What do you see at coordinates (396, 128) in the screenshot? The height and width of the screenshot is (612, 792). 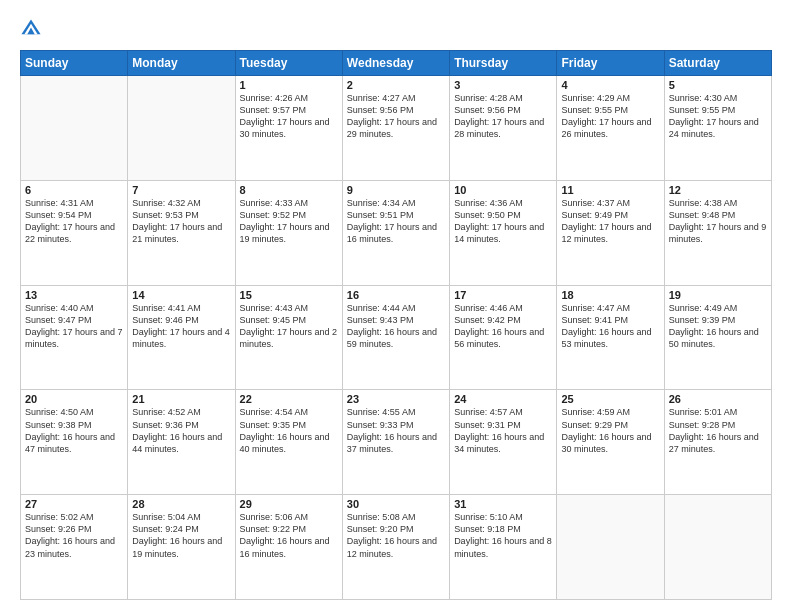 I see `calendar-cell: 2Sunrise: 4:27 AM Sunset: 9:56 PM Daylig…` at bounding box center [396, 128].